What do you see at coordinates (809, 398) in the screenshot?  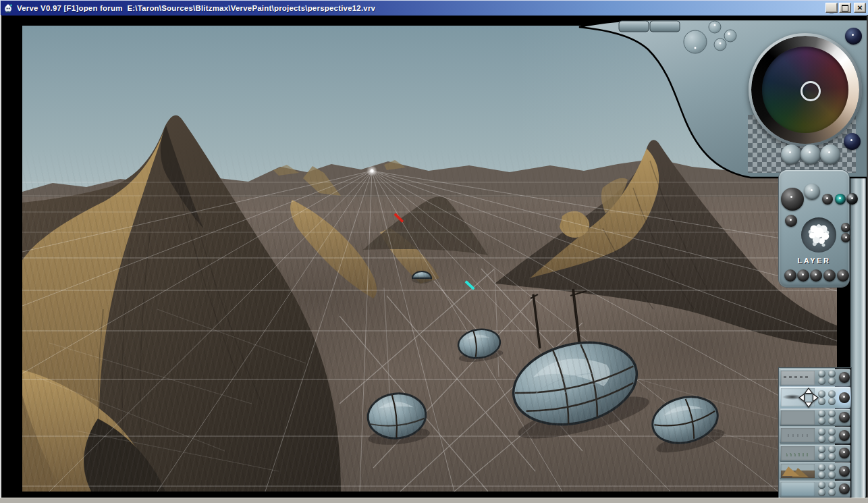 I see `move-cursor-icon` at bounding box center [809, 398].